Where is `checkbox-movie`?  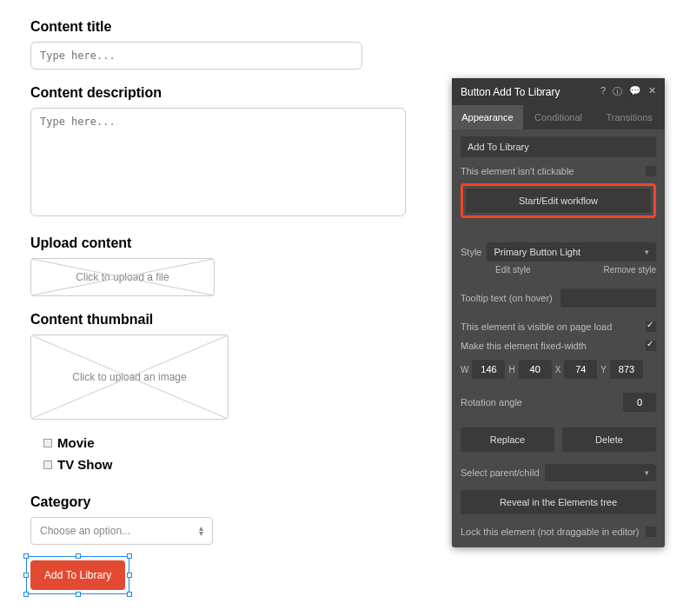 checkbox-movie is located at coordinates (48, 443).